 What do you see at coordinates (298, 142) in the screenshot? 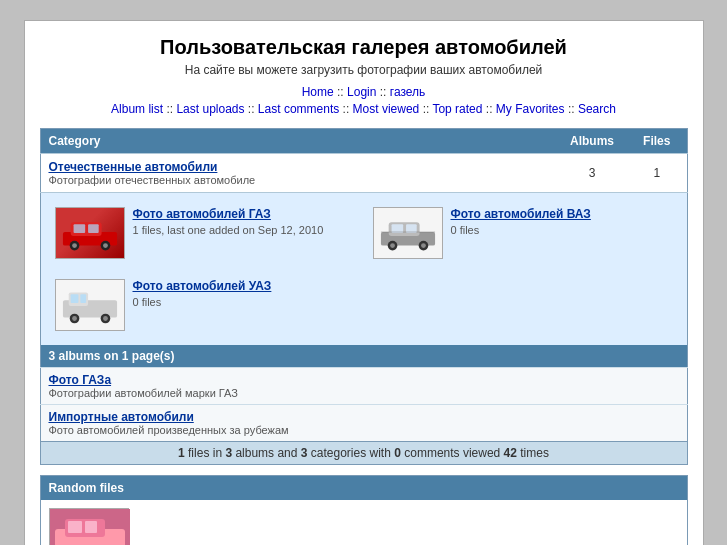
I see `col-category-header: Category` at bounding box center [298, 142].